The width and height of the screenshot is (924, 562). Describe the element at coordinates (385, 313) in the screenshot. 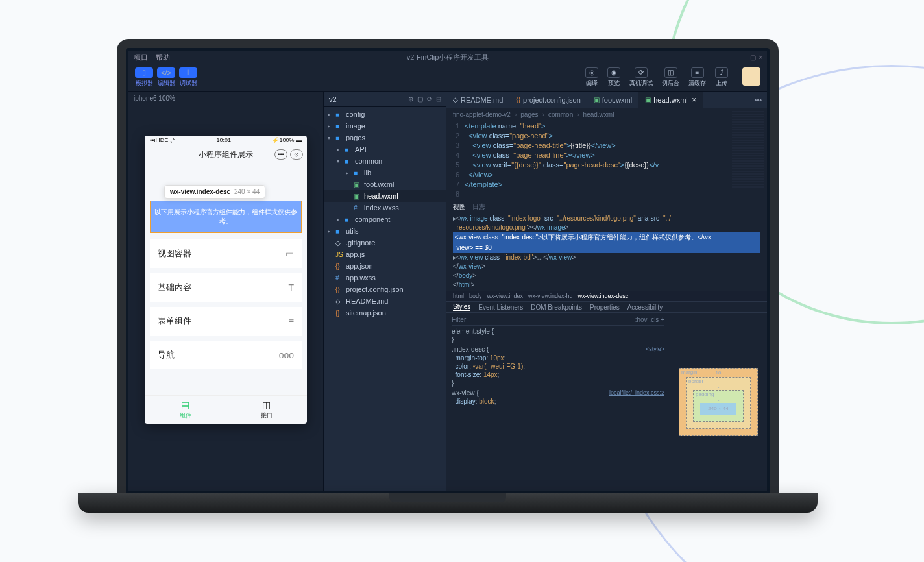

I see `tree-item-sitemap-json: {}sitemap.json` at that location.